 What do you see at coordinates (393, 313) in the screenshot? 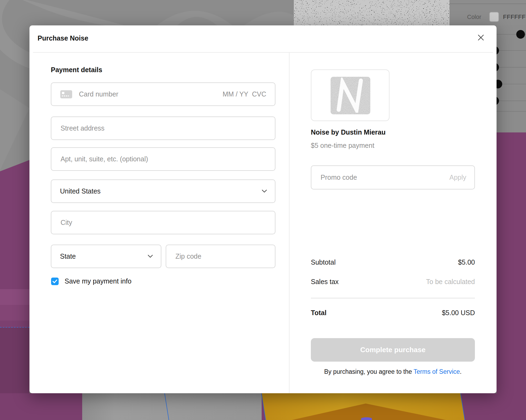
I see `total-row: Total $5.00 USD` at bounding box center [393, 313].